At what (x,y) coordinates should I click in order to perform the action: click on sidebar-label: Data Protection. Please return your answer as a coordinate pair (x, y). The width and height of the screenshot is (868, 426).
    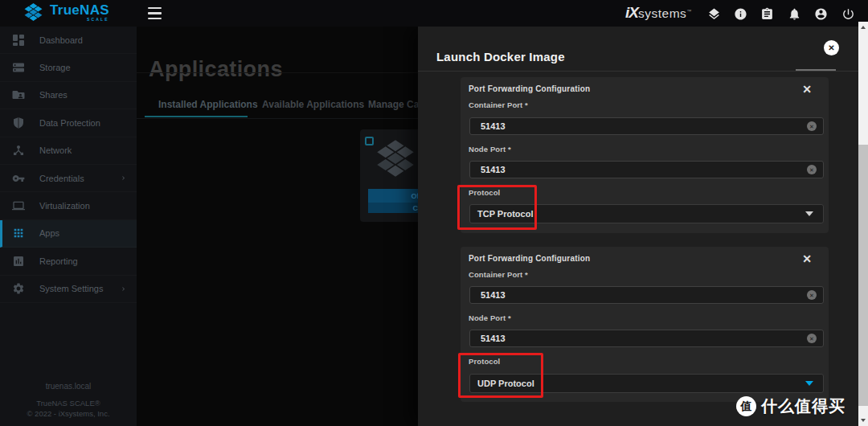
    Looking at the image, I should click on (70, 123).